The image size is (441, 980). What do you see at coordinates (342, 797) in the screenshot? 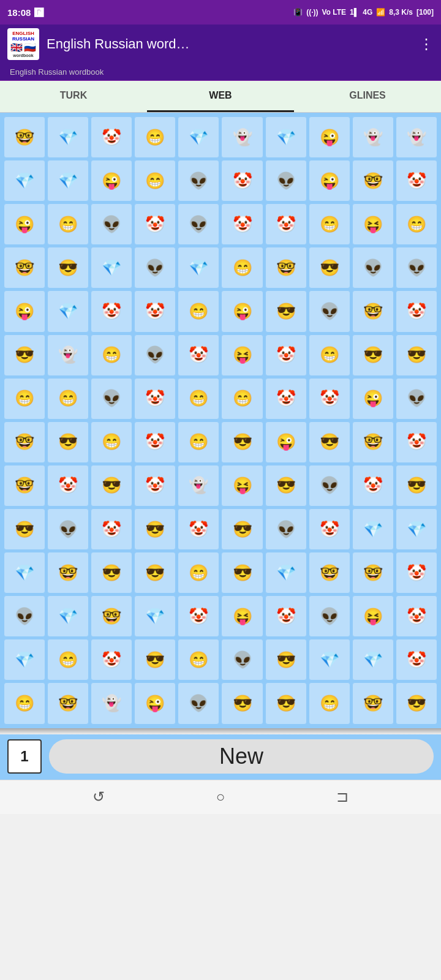
I see `nav-recent-icon: ⊐` at bounding box center [342, 797].